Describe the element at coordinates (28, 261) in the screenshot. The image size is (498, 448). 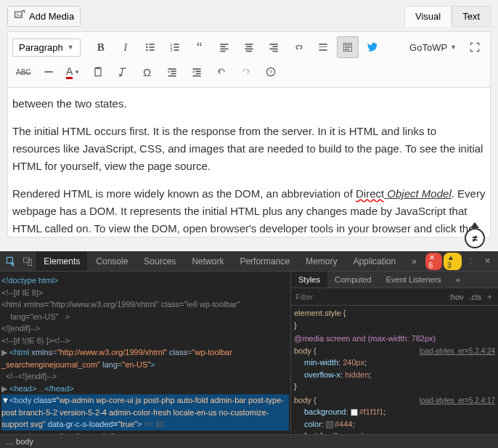
I see `device-icon` at that location.